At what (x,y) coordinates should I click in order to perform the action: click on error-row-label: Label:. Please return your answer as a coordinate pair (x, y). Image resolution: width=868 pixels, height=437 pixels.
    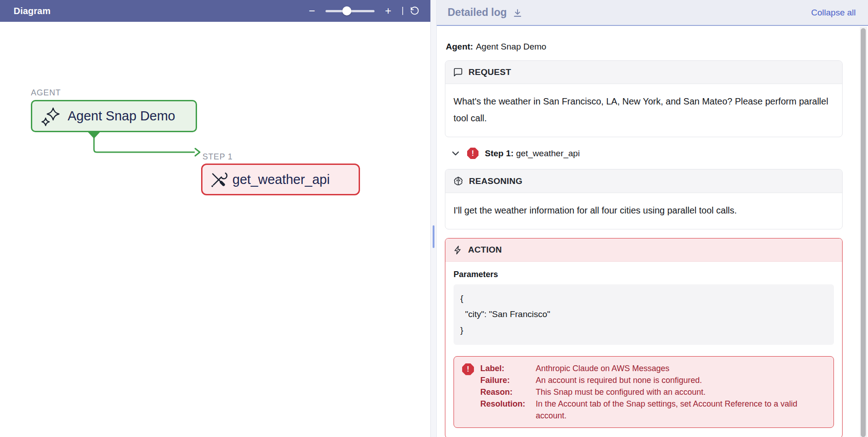
    Looking at the image, I should click on (508, 368).